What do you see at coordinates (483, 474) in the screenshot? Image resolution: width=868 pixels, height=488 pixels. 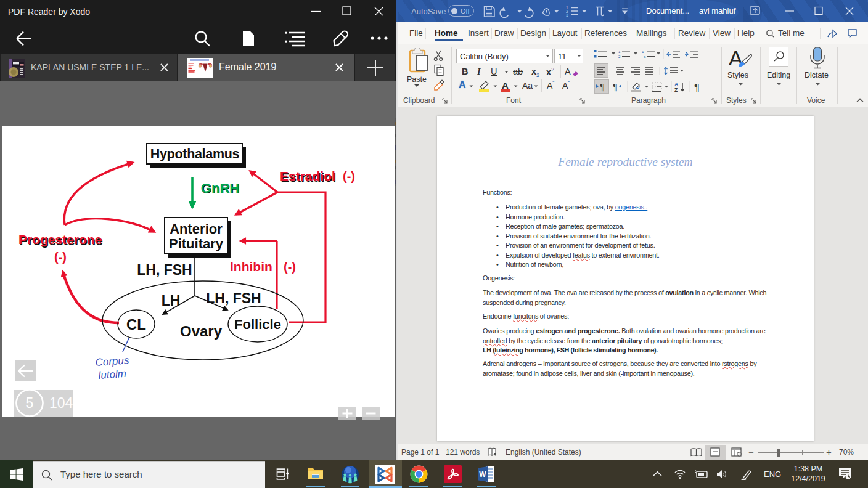 I see `svg-text: W` at bounding box center [483, 474].